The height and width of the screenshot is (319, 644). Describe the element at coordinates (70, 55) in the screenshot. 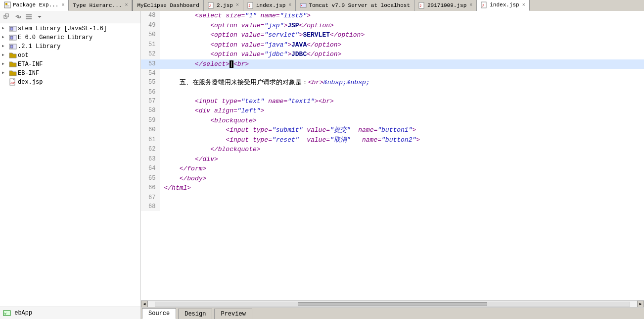

I see `tree-item-boot: ▶ oot` at that location.